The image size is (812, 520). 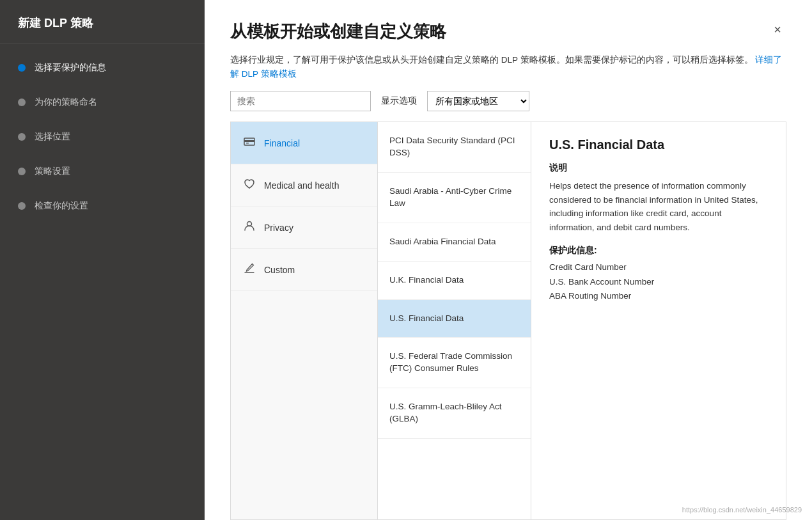 I want to click on watermark: https://blog.csdn.net/weixin_44659829, so click(x=742, y=510).